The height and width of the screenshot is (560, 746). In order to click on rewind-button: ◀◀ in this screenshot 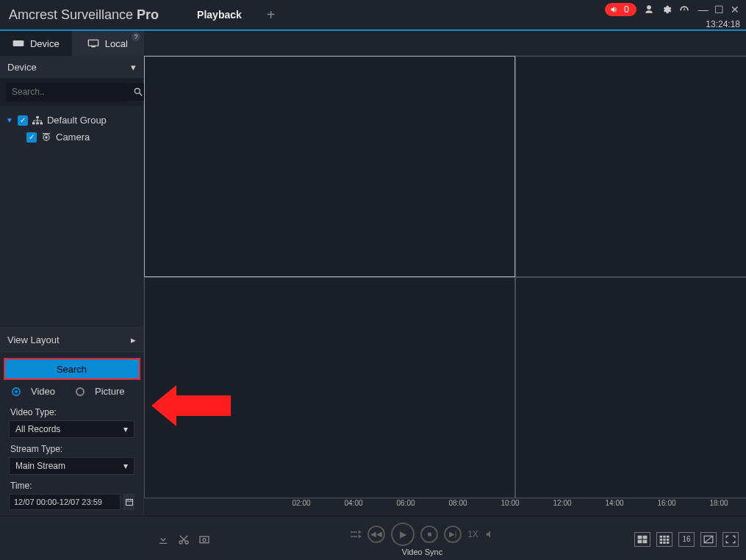, I will do `click(376, 534)`.